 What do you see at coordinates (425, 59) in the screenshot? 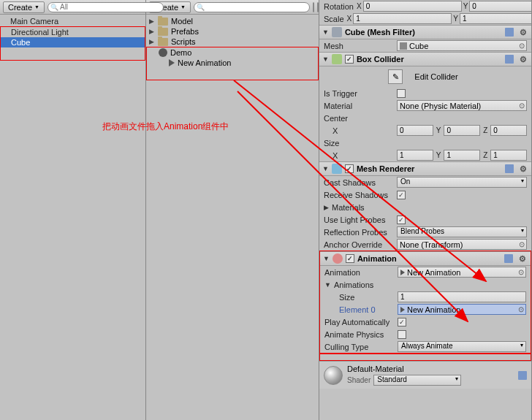
I see `box-collider-header: ▼ Box Collider ⚙` at bounding box center [425, 59].